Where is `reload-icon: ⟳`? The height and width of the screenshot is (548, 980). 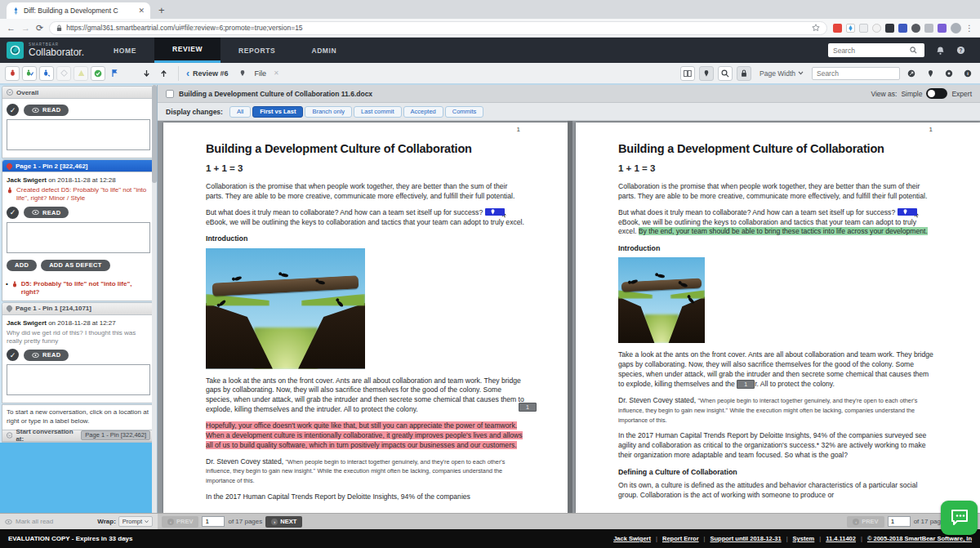
reload-icon: ⟳ is located at coordinates (39, 28).